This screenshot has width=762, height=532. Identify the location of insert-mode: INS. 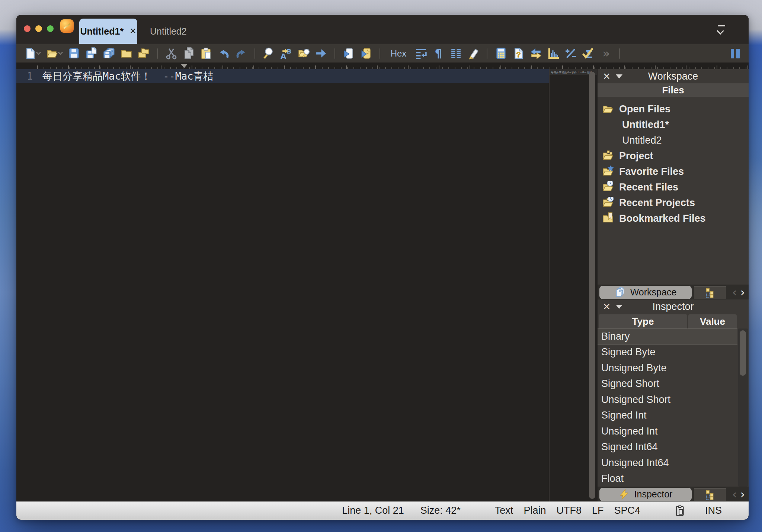
(714, 510).